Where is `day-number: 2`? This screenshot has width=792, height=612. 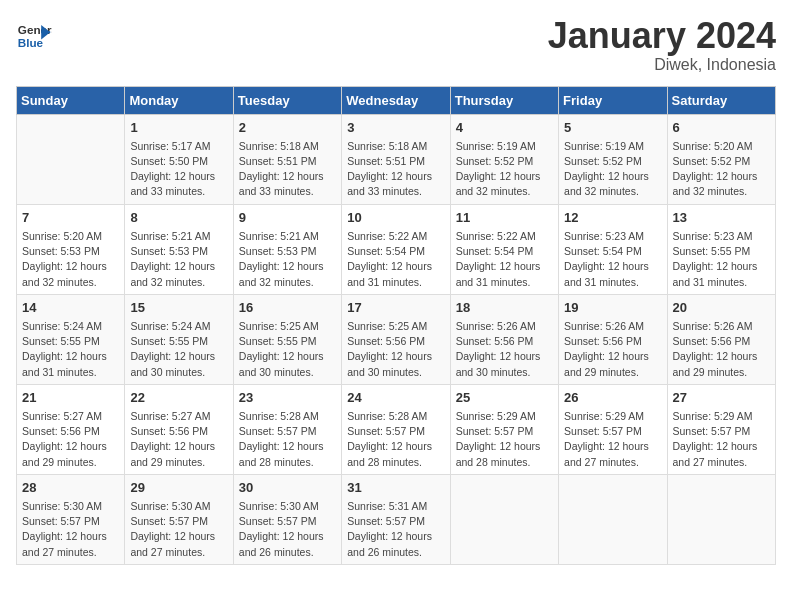
day-number: 2 is located at coordinates (288, 128).